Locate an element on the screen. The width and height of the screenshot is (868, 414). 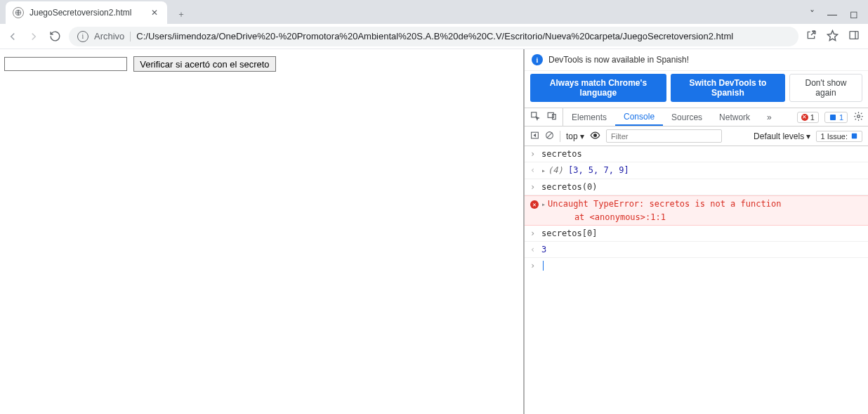
console-toolbar: top ▾ Default levels ▾ 1 Issue: is located at coordinates (697, 136).